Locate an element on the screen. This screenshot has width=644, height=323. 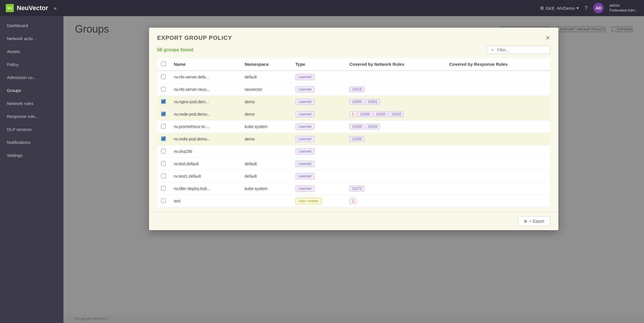
modal-title: EXPORT GROUP POLICY is located at coordinates (195, 38).